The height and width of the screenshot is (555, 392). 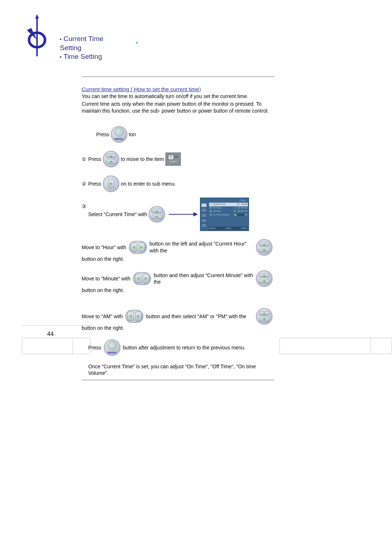 What do you see at coordinates (224, 200) in the screenshot?
I see `osd-title: Timer` at bounding box center [224, 200].